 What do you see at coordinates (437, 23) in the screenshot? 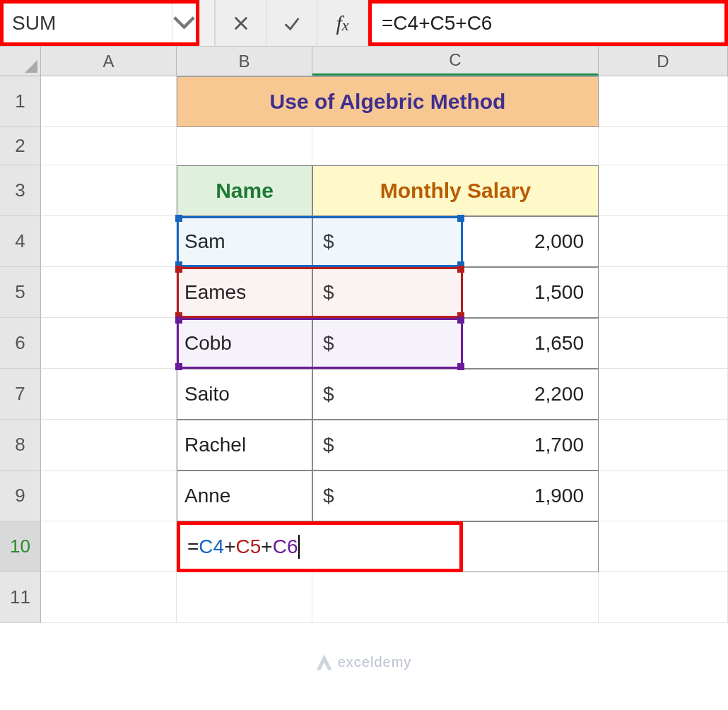
I see `formula-input: =C4+C5+C6` at bounding box center [437, 23].